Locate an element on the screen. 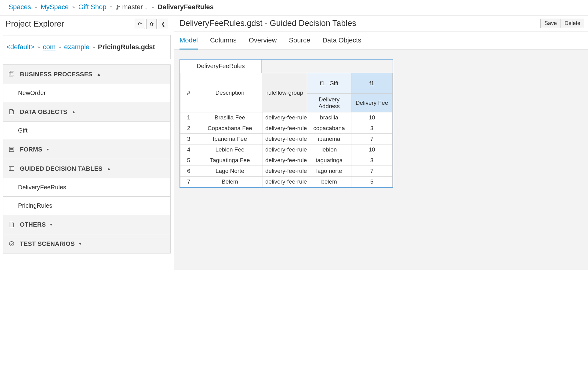 This screenshot has height=372, width=588. col-condition-pattern: f1 : Gift is located at coordinates (329, 84).